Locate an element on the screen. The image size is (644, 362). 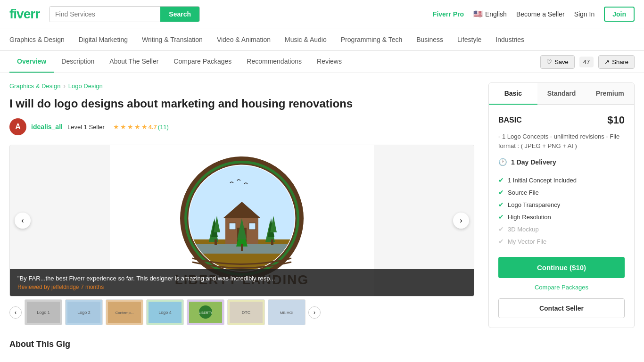
nav-item-business: Business is located at coordinates (430, 40).